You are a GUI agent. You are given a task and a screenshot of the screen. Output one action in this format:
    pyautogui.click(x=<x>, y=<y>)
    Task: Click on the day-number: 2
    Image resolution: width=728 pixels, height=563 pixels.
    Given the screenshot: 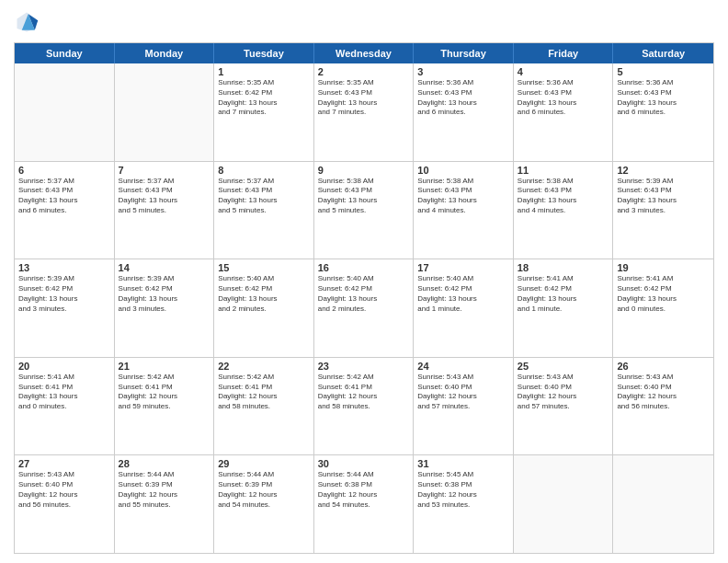 What is the action you would take?
    pyautogui.click(x=364, y=72)
    